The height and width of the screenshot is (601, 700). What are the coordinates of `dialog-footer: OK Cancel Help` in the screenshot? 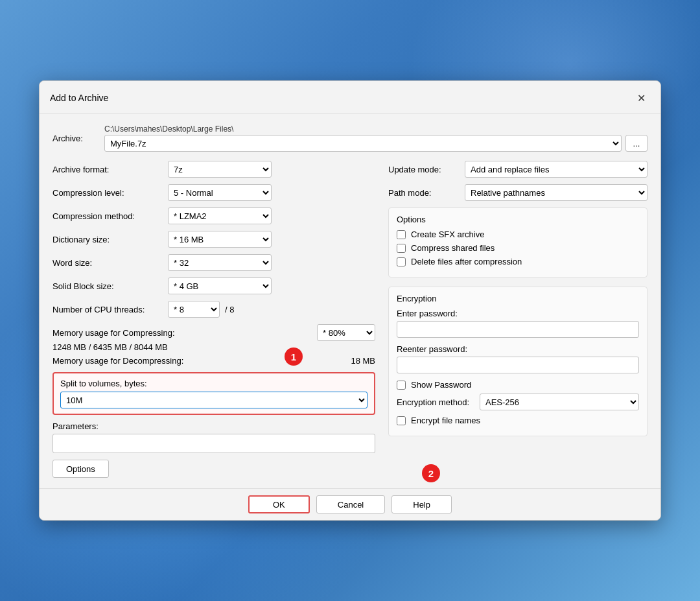 It's located at (350, 504).